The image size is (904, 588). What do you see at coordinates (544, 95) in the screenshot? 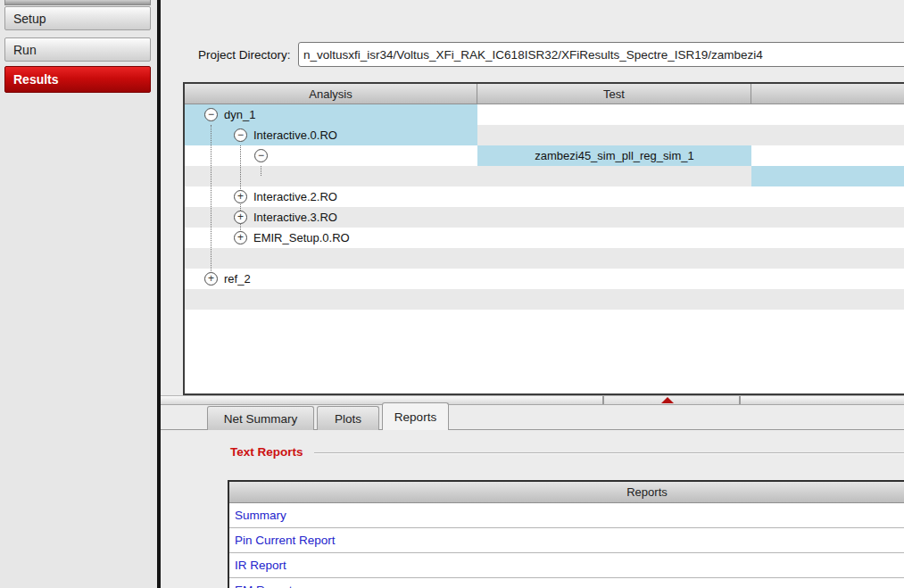
I see `tree-header: Analysis Test` at bounding box center [544, 95].